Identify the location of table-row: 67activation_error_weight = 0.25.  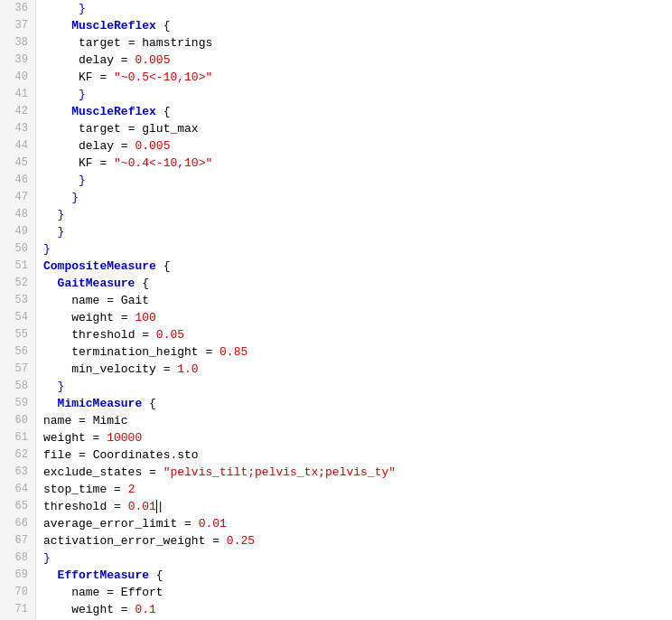
(336, 540).